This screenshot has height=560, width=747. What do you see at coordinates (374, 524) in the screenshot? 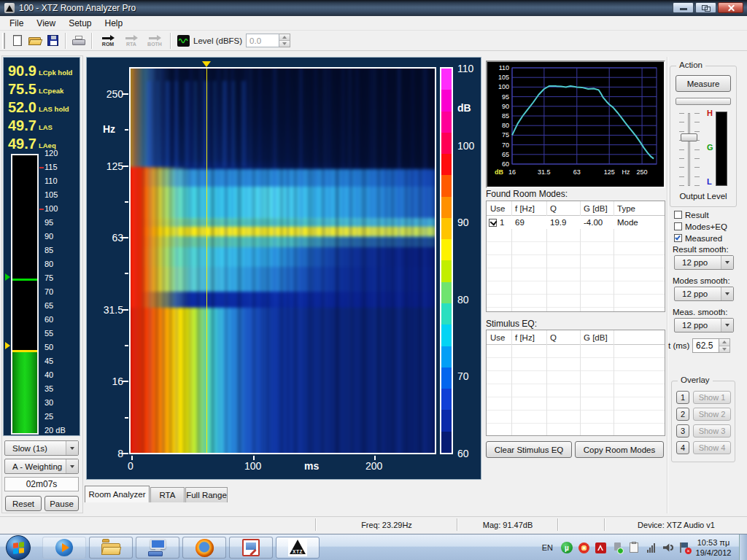
I see `status-bar: Freq: 23.29Hz Mag: 91.47dB Device: XTZ A…` at bounding box center [374, 524].